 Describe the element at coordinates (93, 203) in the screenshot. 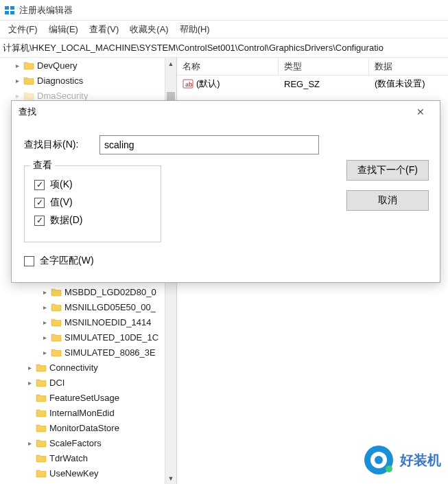

I see `checkbox-values: 值(V)` at that location.